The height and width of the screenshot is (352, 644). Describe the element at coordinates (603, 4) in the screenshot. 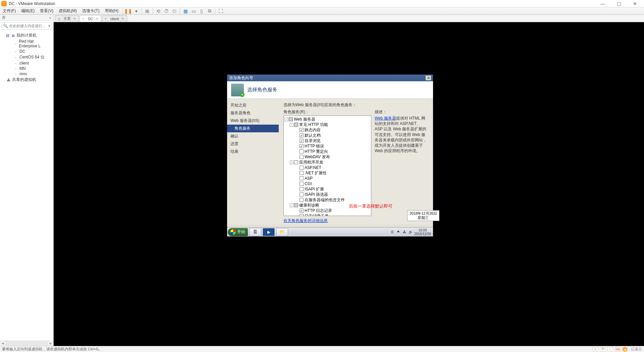

I see `minimize-button: —` at that location.